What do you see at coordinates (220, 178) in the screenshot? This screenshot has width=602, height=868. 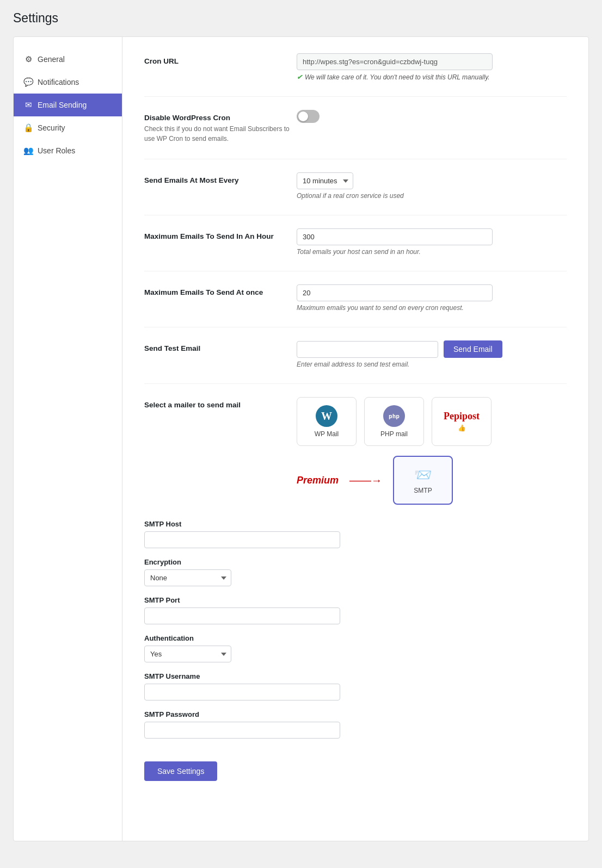 I see `send-emails-every-label-col: Send Emails At Most Every` at bounding box center [220, 178].